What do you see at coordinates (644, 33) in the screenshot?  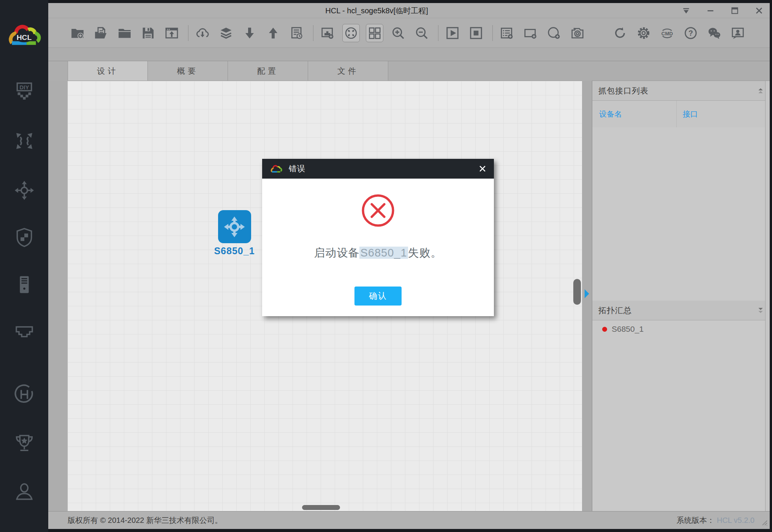 I see `settings-icon` at bounding box center [644, 33].